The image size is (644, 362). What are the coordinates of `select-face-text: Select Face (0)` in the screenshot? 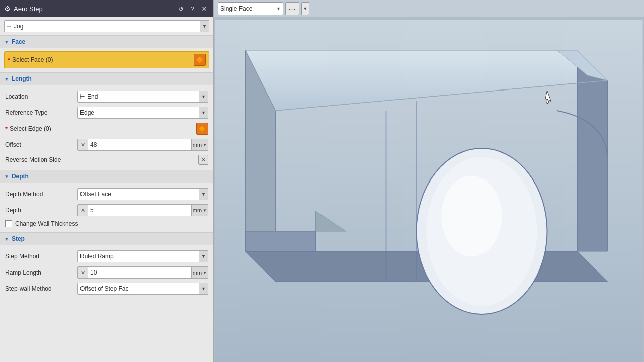 It's located at (102, 60).